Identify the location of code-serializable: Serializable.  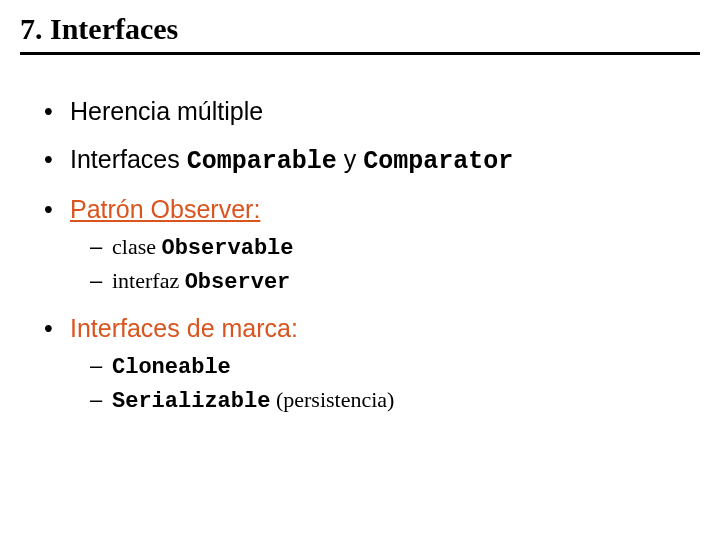
(191, 402).